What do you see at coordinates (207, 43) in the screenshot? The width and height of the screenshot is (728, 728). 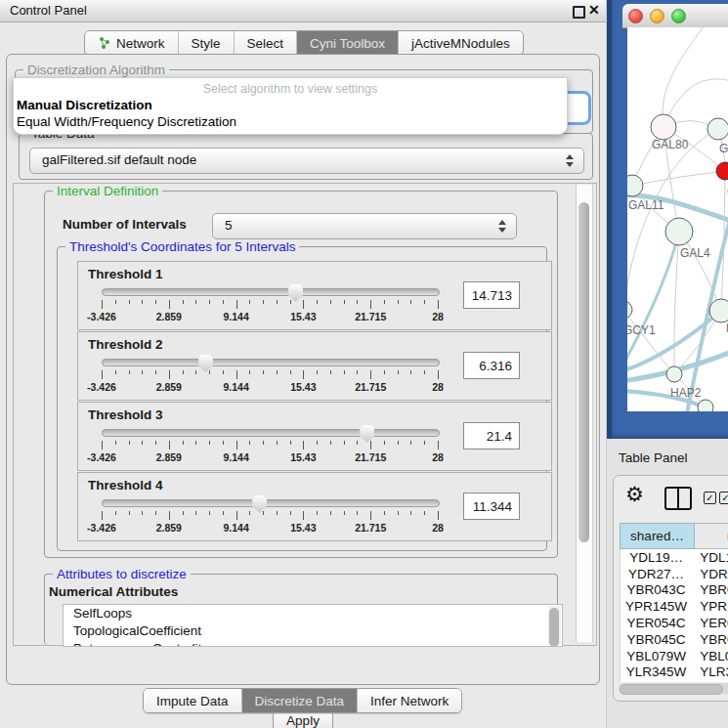 I see `tab-style: Style` at bounding box center [207, 43].